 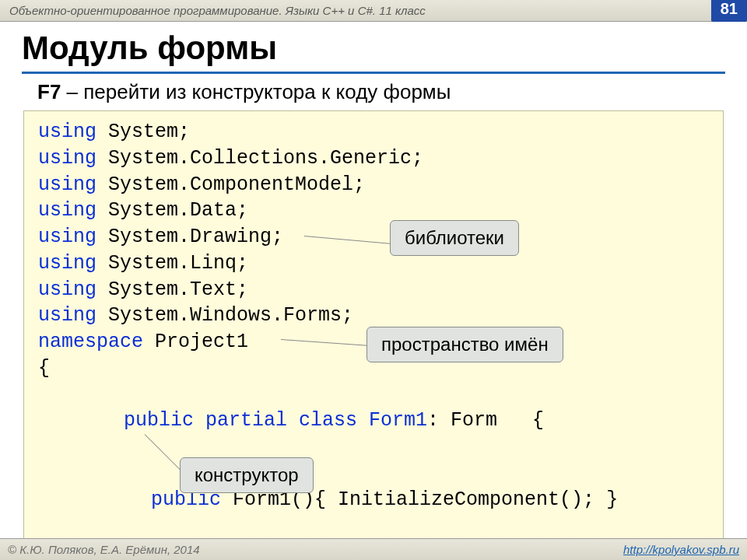 I want to click on class-decl-line: public partial class Form1: Form {, so click(x=374, y=422).